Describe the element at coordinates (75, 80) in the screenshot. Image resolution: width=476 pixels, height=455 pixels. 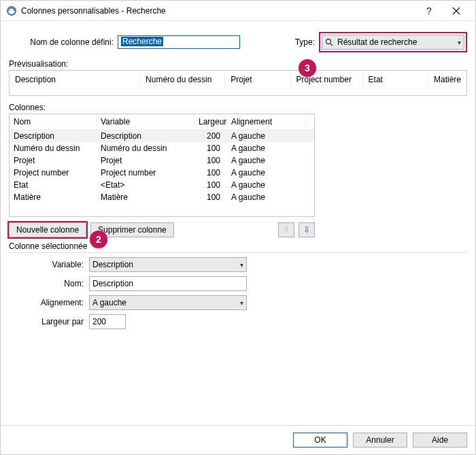
I see `preview-col-description: Description` at that location.